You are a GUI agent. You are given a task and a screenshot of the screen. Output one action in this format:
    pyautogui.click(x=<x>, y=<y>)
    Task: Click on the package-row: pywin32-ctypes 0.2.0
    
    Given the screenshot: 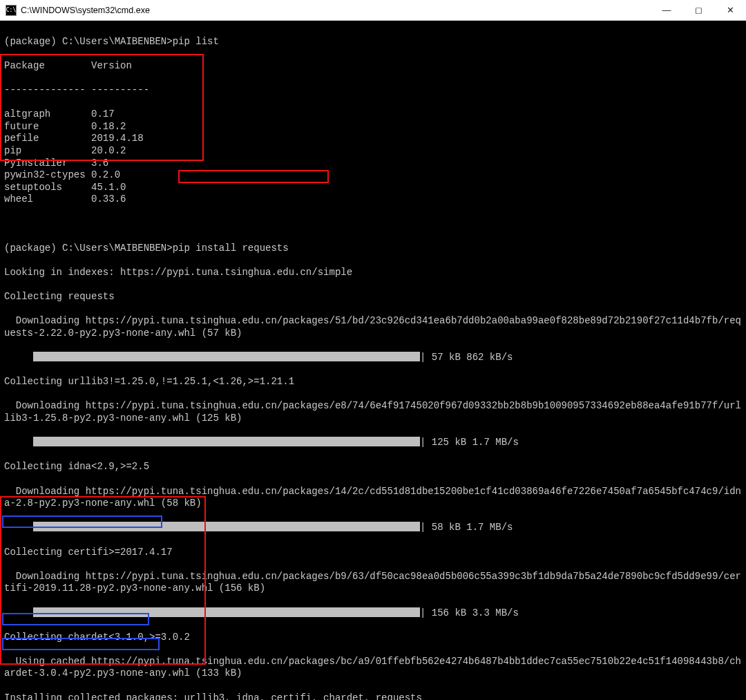 What is the action you would take?
    pyautogui.click(x=62, y=176)
    